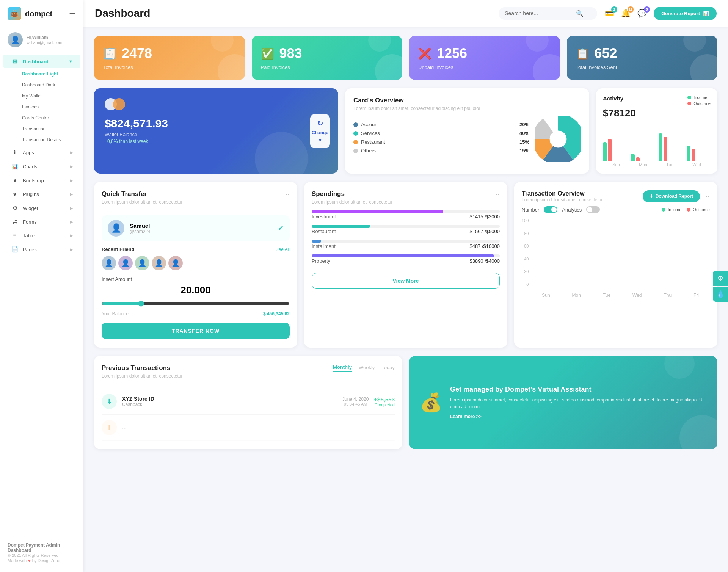 Image resolution: width=728 pixels, height=572 pixels. I want to click on bar-group, so click(671, 147).